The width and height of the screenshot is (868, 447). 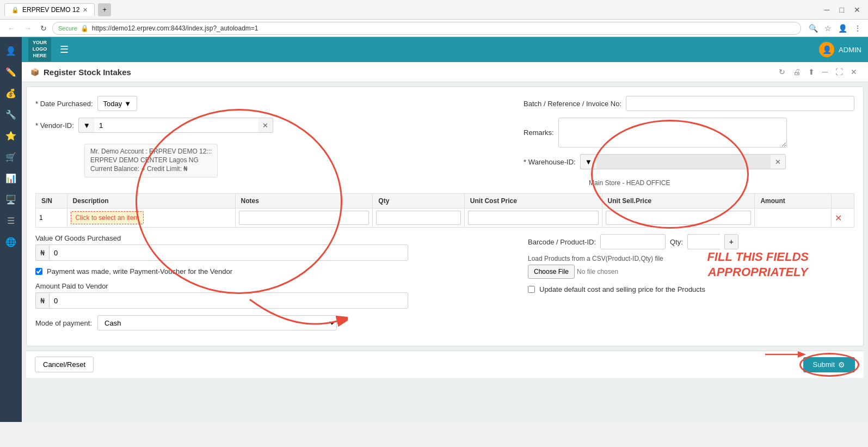 What do you see at coordinates (839, 72) in the screenshot?
I see `expand-button: ⛶` at bounding box center [839, 72].